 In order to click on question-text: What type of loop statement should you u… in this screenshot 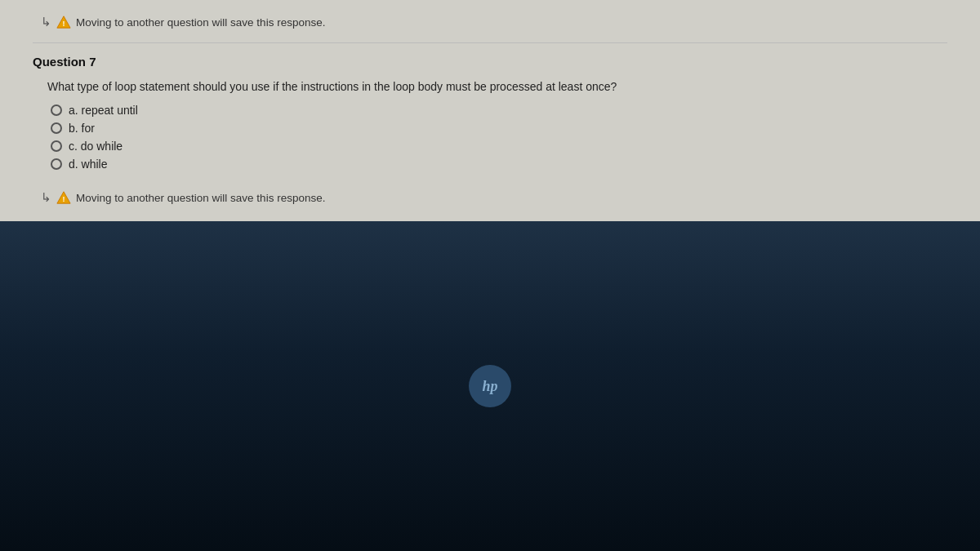, I will do `click(497, 87)`.